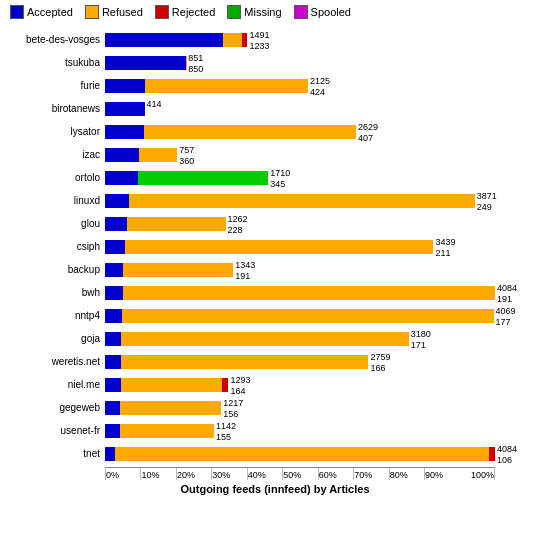 The width and height of the screenshot is (550, 555). I want to click on row-label: csiph, so click(52, 247).